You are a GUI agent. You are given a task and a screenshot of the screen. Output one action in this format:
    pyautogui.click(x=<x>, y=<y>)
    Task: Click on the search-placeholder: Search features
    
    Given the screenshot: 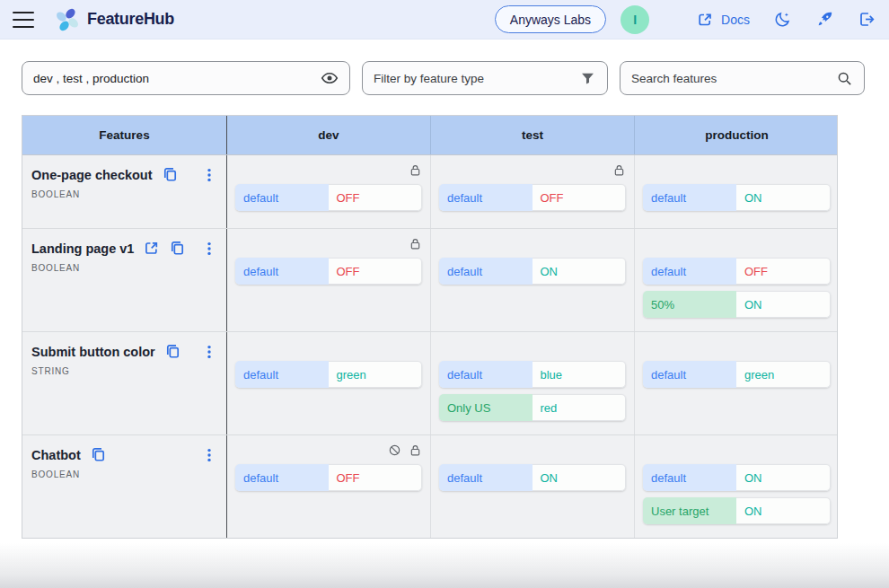 What is the action you would take?
    pyautogui.click(x=734, y=79)
    